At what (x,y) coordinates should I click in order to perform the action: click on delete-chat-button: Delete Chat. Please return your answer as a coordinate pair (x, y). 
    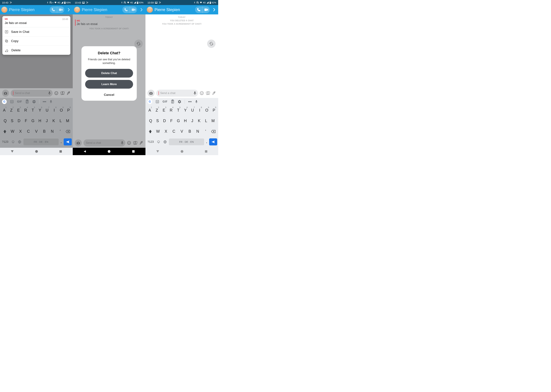
    Looking at the image, I should click on (109, 73).